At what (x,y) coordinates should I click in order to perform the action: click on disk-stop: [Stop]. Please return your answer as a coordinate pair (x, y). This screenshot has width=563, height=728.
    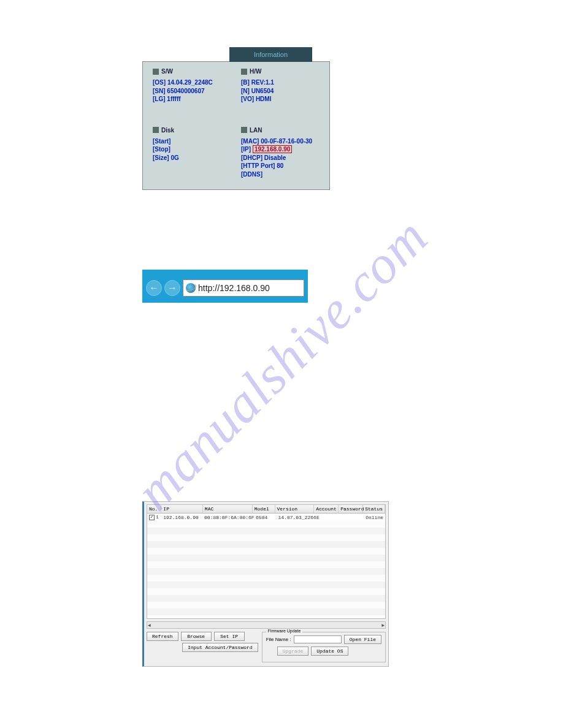
    Looking at the image, I should click on (197, 150).